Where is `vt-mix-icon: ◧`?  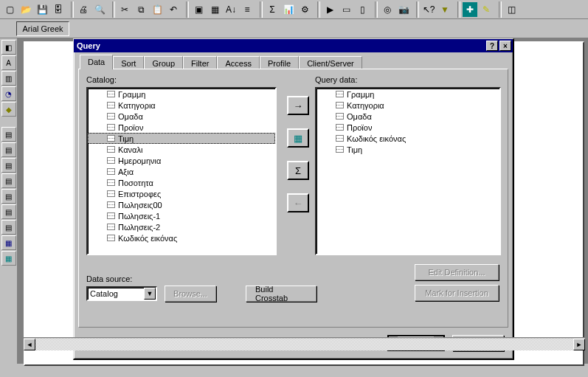 vt-mix-icon: ◧ is located at coordinates (9, 47).